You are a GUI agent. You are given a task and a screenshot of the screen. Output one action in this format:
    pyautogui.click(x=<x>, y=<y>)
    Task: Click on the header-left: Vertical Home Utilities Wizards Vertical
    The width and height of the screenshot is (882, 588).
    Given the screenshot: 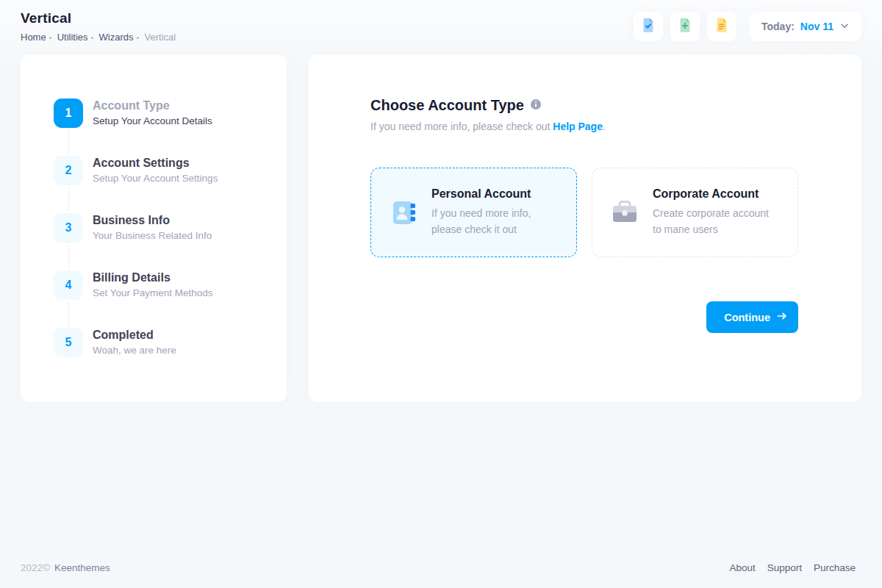 What is the action you would take?
    pyautogui.click(x=98, y=26)
    